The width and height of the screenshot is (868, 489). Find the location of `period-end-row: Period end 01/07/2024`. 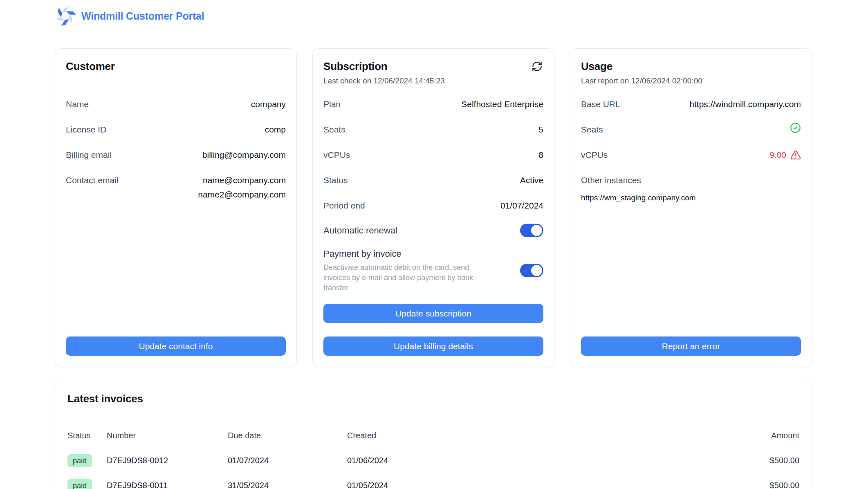

period-end-row: Period end 01/07/2024 is located at coordinates (433, 205).